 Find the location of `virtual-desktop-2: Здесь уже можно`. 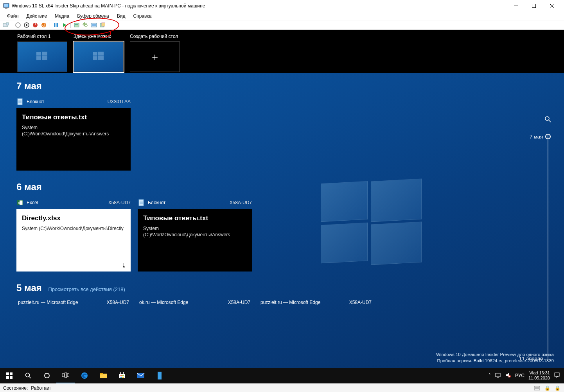

virtual-desktop-2: Здесь уже можно is located at coordinates (99, 53).